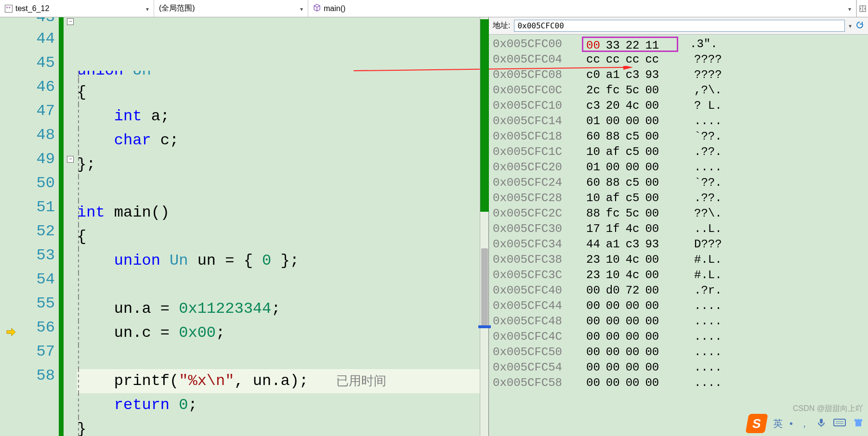 This screenshot has width=868, height=436. I want to click on memory-row: 0x005CFC186088c500`??., so click(680, 137).